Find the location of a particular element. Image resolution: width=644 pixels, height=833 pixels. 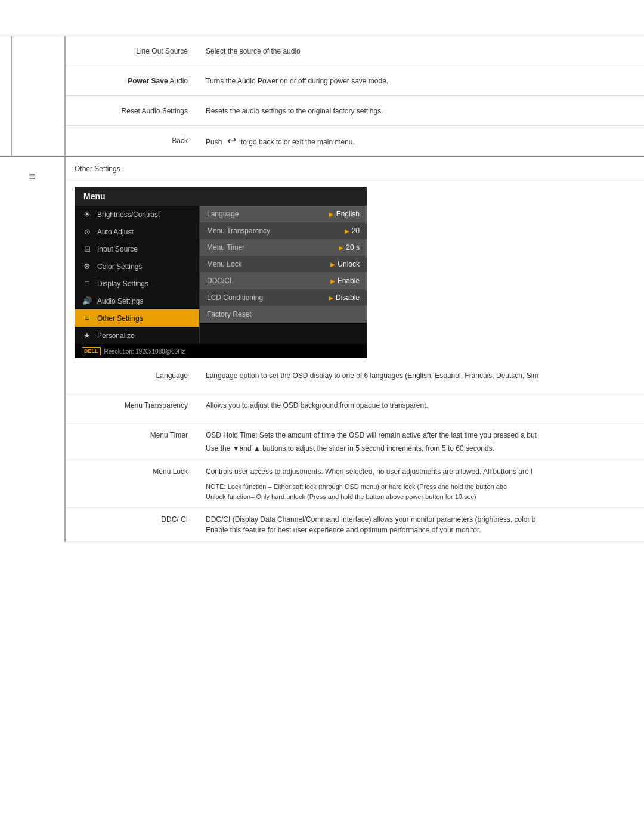

brightness-icon: ☀ is located at coordinates (87, 215).